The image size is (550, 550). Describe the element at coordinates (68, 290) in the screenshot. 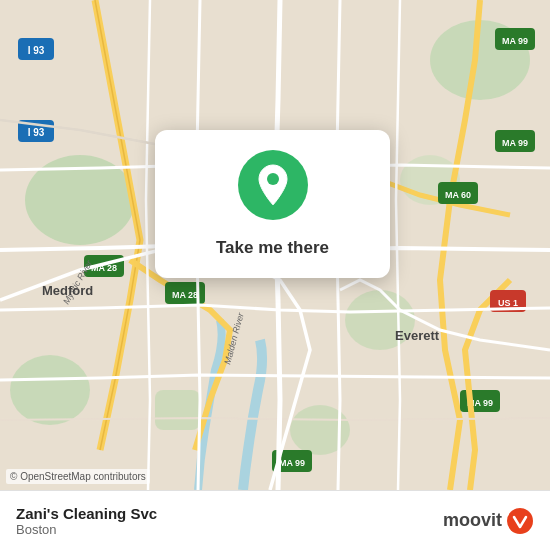

I see `svg-text: Medford` at that location.